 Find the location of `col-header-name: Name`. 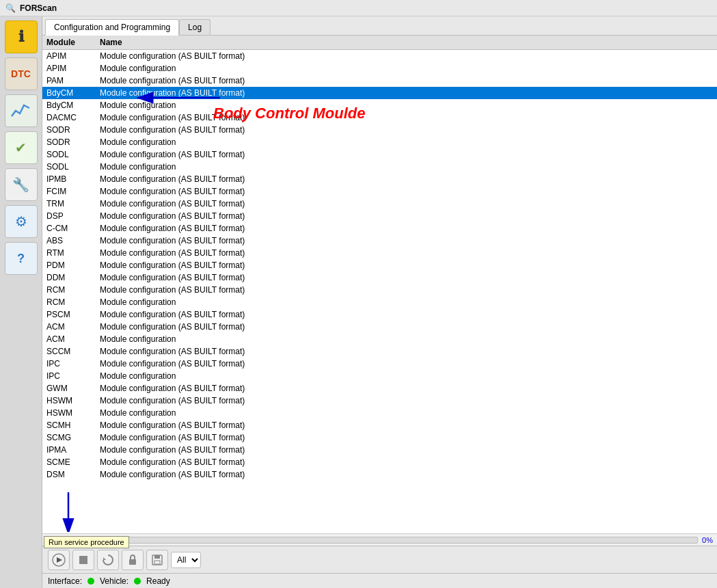

col-header-name: Name is located at coordinates (407, 42).